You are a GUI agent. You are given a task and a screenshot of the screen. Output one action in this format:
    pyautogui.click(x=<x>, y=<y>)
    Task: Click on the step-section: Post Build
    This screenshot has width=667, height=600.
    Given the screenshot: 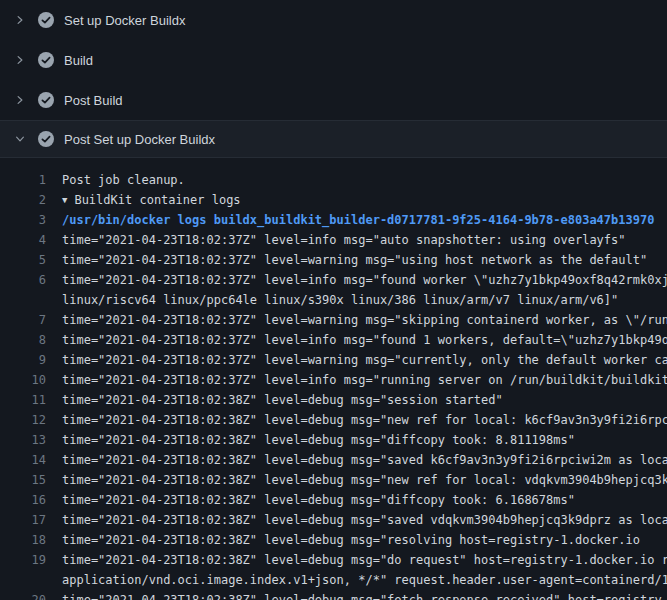 What is the action you would take?
    pyautogui.click(x=334, y=100)
    